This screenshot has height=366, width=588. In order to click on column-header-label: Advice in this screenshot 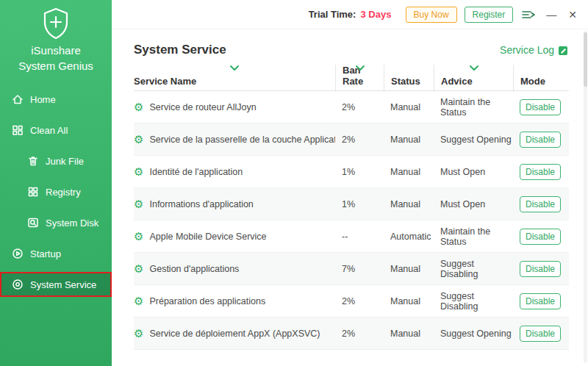, I will do `click(457, 81)`.